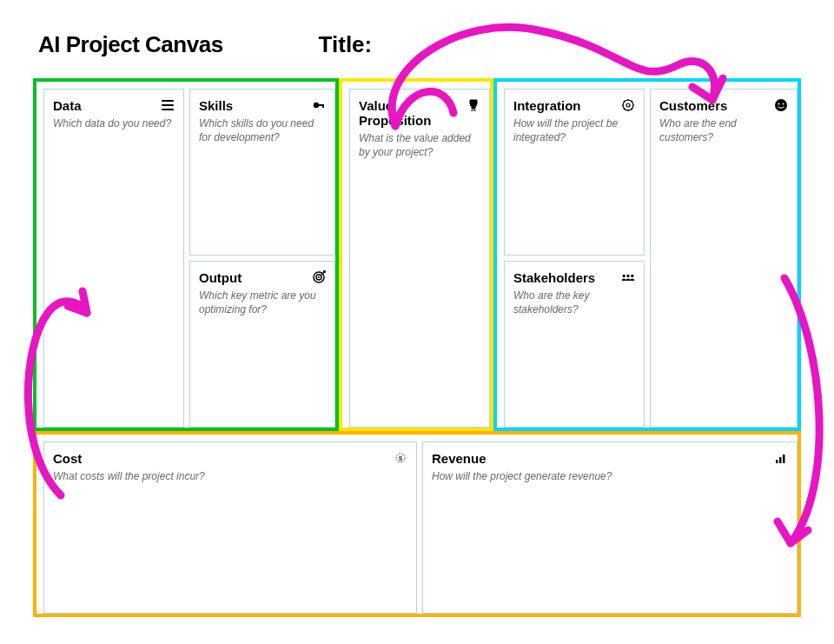 This screenshot has height=644, width=834. Describe the element at coordinates (574, 302) in the screenshot. I see `block-stakeholders-desc: Who are the key stakeholders?` at that location.